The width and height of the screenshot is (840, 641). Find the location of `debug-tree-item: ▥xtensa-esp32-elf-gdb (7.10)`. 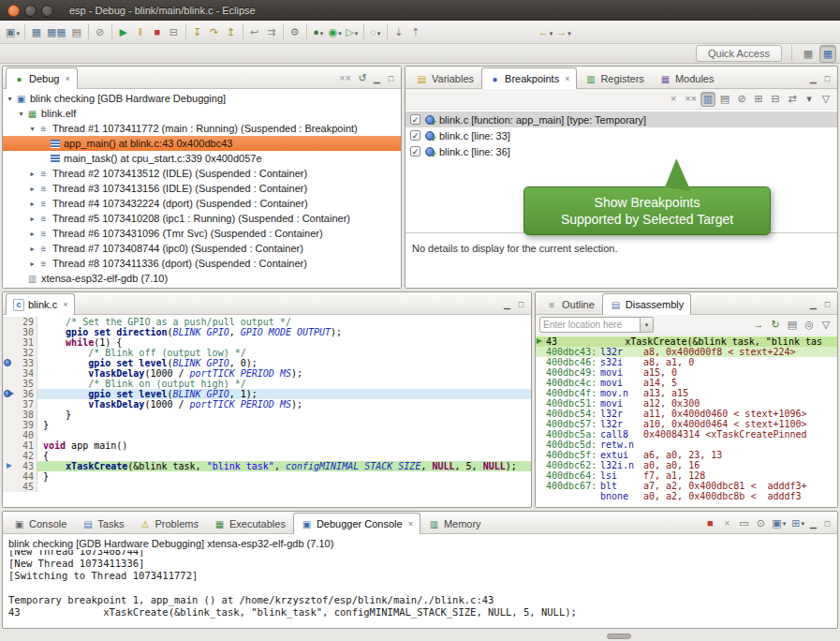

debug-tree-item: ▥xtensa-esp32-elf-gdb (7.10) is located at coordinates (202, 278).